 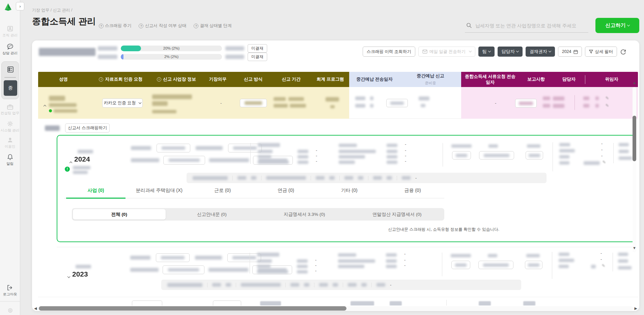 What do you see at coordinates (304, 214) in the screenshot?
I see `subtab-payment-statement: 지급명세서 3.3% (0)` at bounding box center [304, 214].